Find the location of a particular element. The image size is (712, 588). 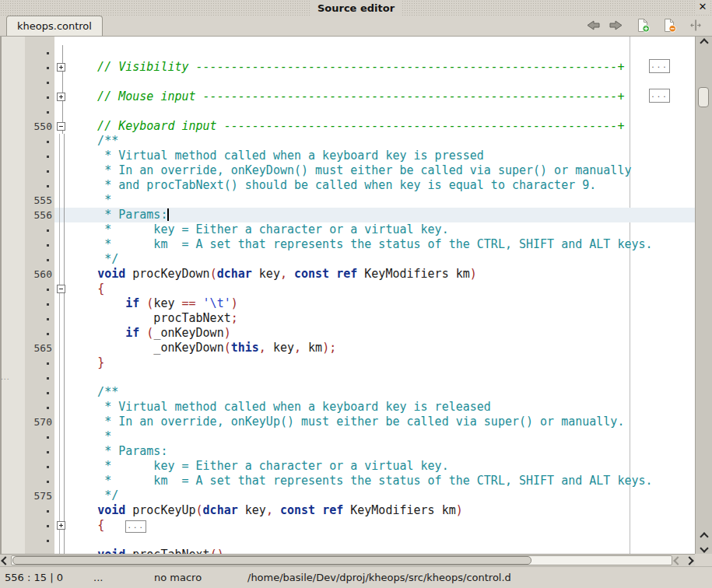

code-line: if (key == '\t') is located at coordinates (347, 303).